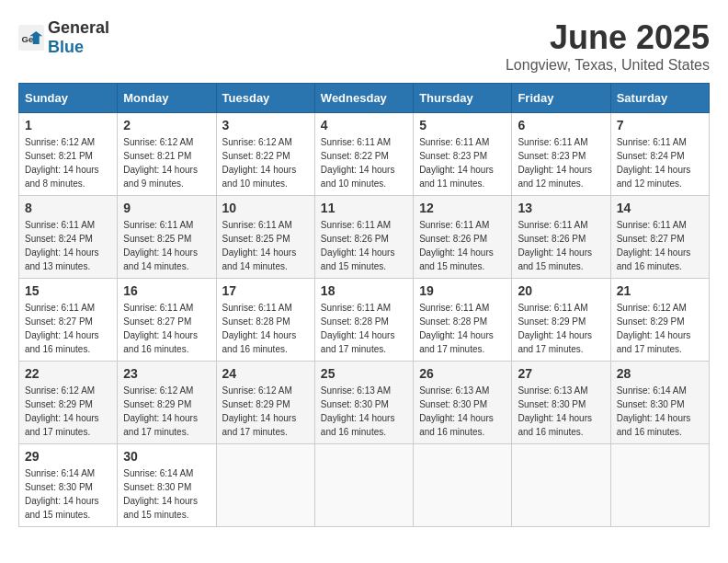 The height and width of the screenshot is (563, 728). I want to click on calendar-cell: 12Sunrise: 6:11 AMSunset: 8:26 PMDayligh…, so click(463, 237).